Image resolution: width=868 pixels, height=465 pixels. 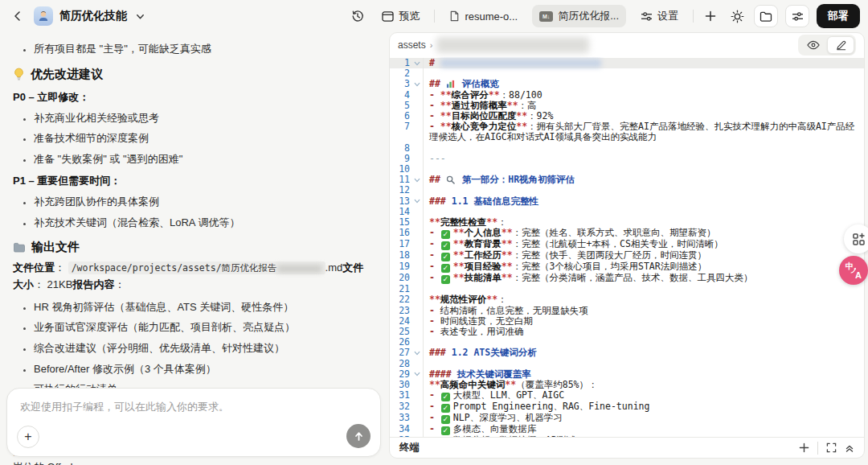 I want to click on file-info: 文件位置： /workspace/projects/assets/简历优化报告.…, so click(x=193, y=277).